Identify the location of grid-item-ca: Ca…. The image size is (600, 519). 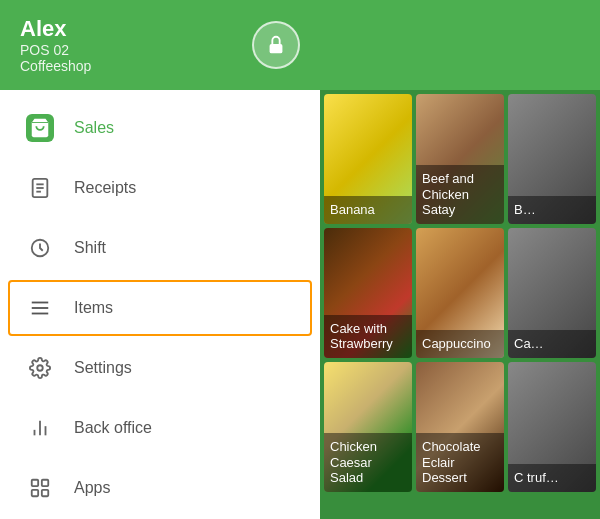
(552, 293).